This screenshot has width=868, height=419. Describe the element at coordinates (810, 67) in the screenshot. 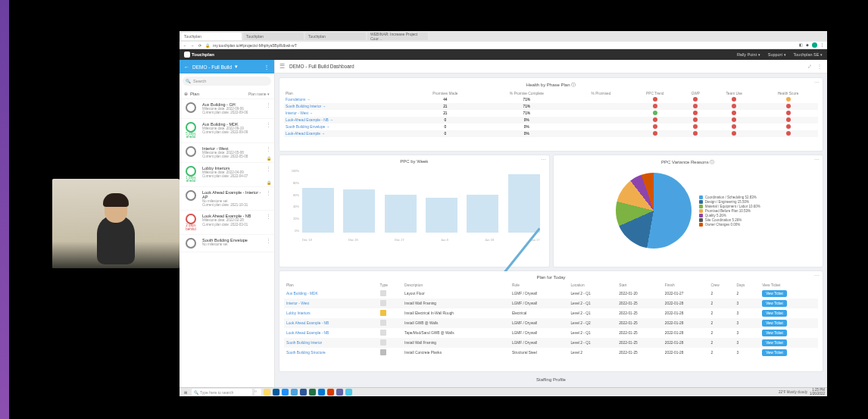

I see `expand-icon: ⤢` at that location.